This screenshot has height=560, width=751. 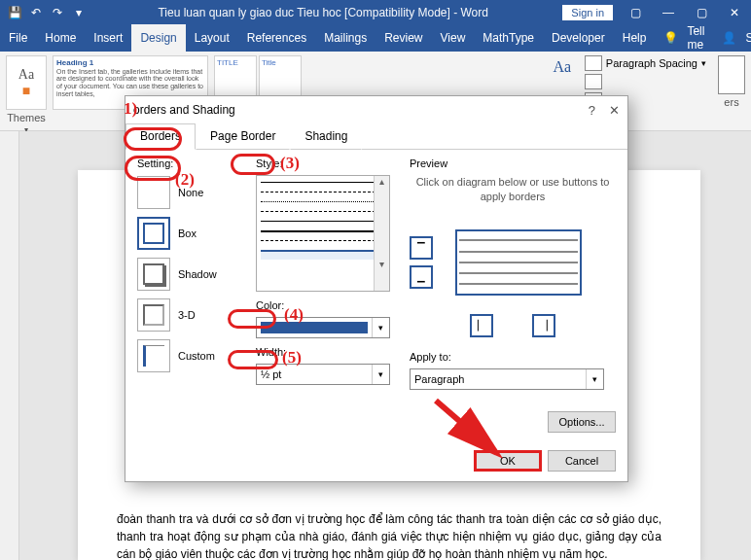 What do you see at coordinates (519, 262) in the screenshot?
I see `preview-diagram` at bounding box center [519, 262].